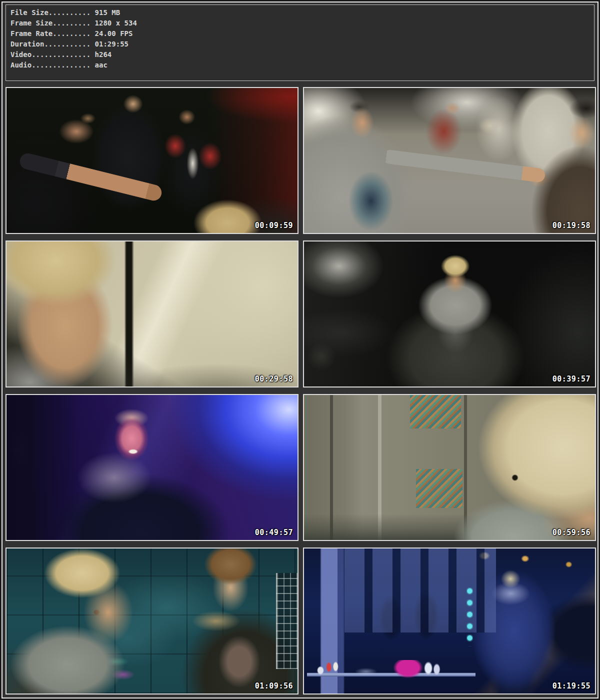 The image size is (600, 700). What do you see at coordinates (152, 314) in the screenshot?
I see `screenshot-thumb-3: 00:29:58` at bounding box center [152, 314].